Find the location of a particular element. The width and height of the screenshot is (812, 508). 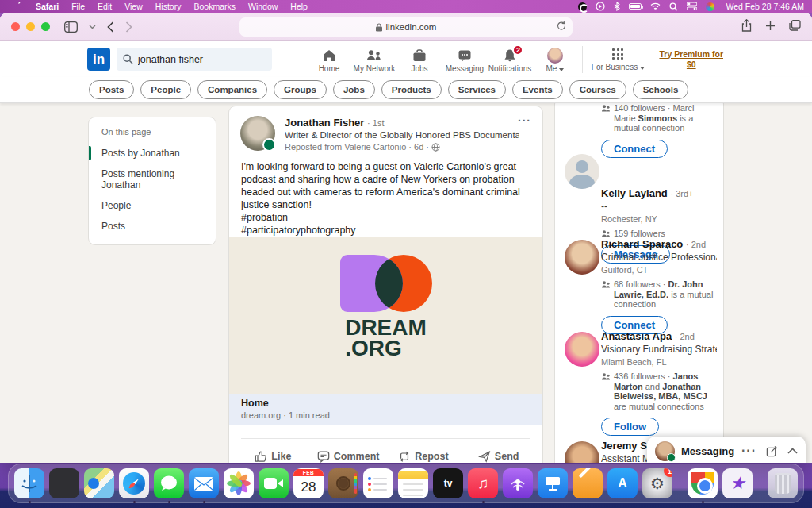

dock-appstore-icon: A is located at coordinates (622, 483).